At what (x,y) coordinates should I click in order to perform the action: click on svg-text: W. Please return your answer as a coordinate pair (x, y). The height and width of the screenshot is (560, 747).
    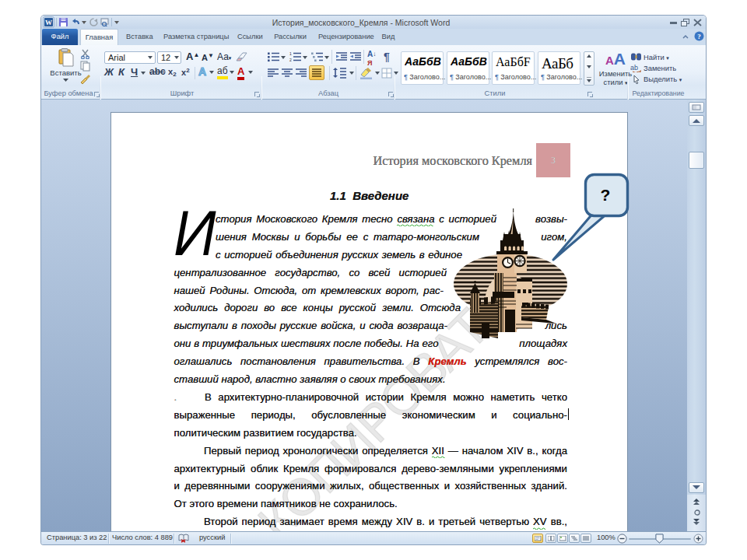
    Looking at the image, I should click on (48, 23).